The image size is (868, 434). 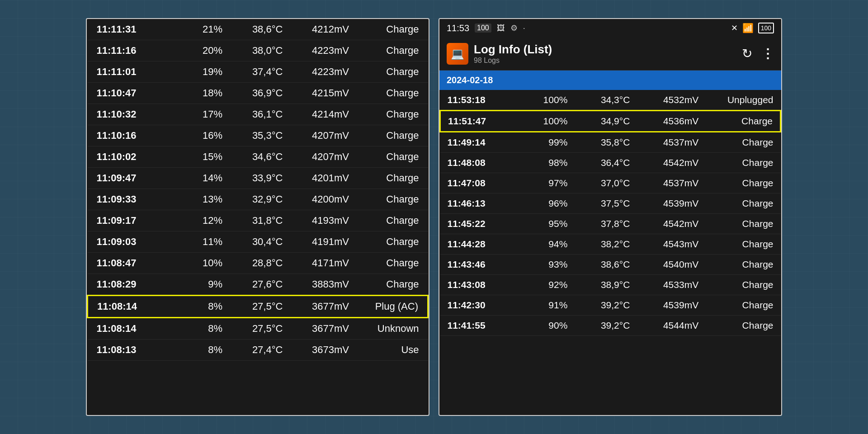 What do you see at coordinates (668, 121) in the screenshot?
I see `mv-cell: 4536mV` at bounding box center [668, 121].